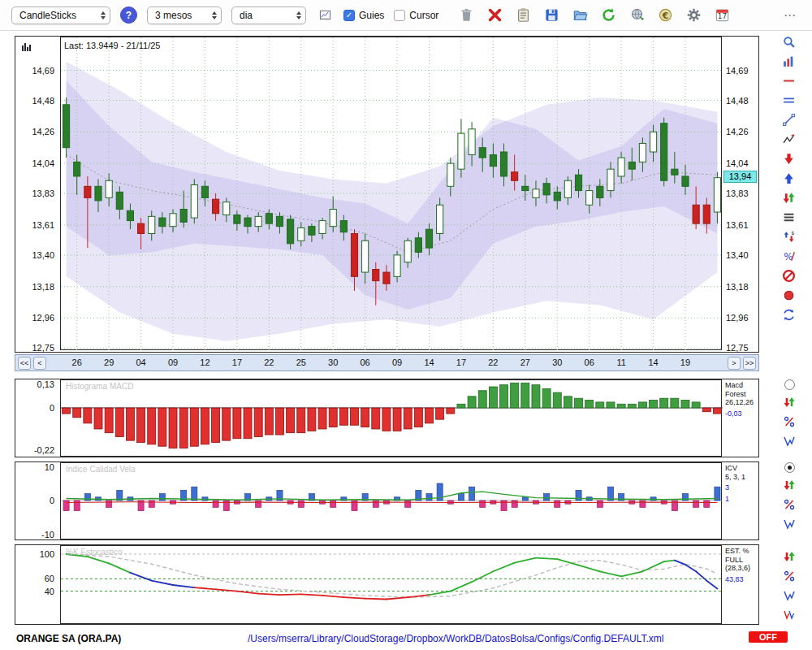  What do you see at coordinates (742, 561) in the screenshot?
I see `stochastic-info-line: FULL` at bounding box center [742, 561].